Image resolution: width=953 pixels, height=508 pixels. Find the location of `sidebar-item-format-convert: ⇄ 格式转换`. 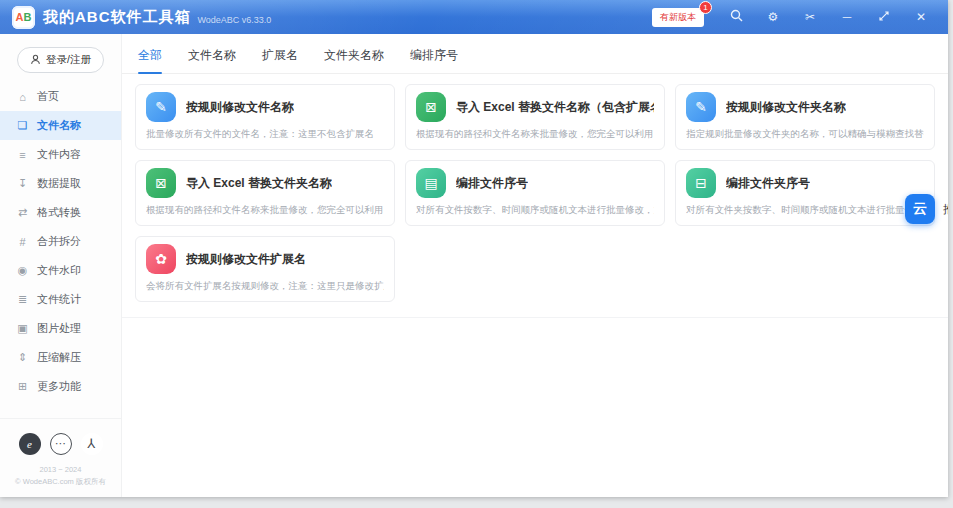

sidebar-item-format-convert: ⇄ 格式转换 is located at coordinates (60, 212).